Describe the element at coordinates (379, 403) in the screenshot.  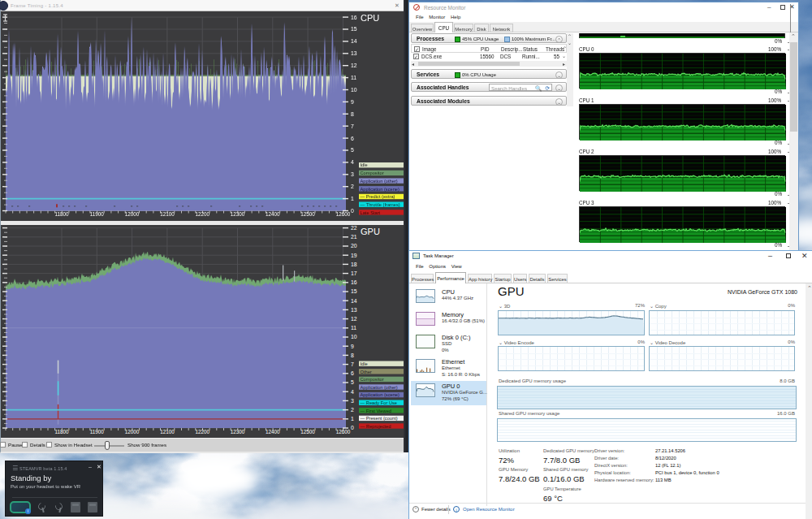
I see `svg-text: — Ready For Use` at that location.